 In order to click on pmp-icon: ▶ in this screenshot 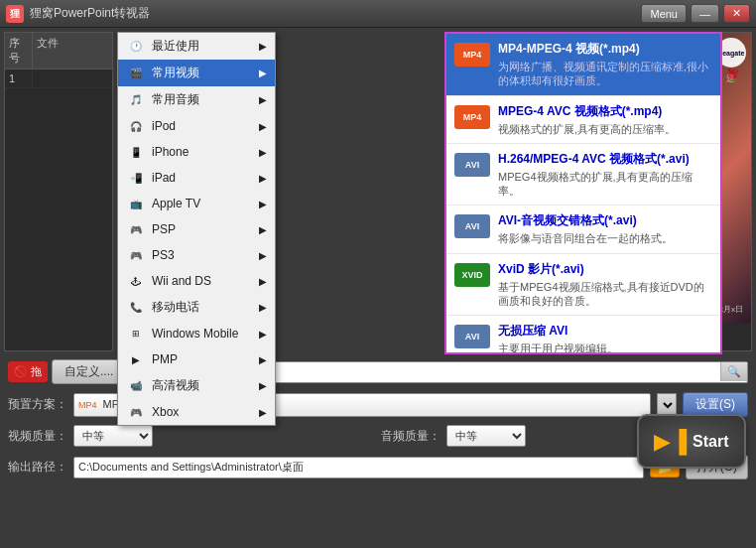, I will do `click(136, 359)`.